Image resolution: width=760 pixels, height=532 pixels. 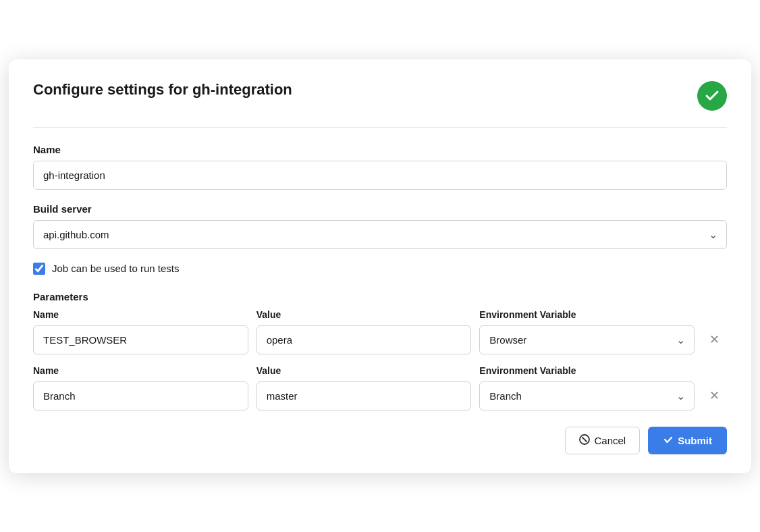 What do you see at coordinates (140, 340) in the screenshot?
I see `param-1-name-input` at bounding box center [140, 340].